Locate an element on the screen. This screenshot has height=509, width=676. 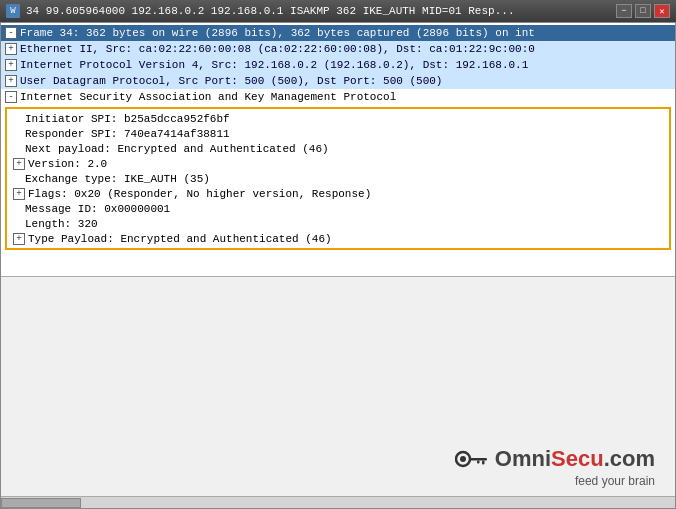
ip-row: + Internet Protocol Version 4, Src: 192.… is located at coordinates (338, 65).